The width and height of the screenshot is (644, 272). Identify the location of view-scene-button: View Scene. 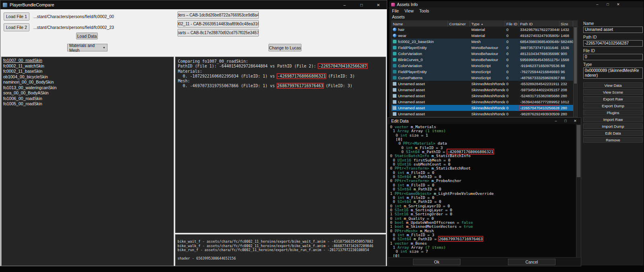
(613, 92).